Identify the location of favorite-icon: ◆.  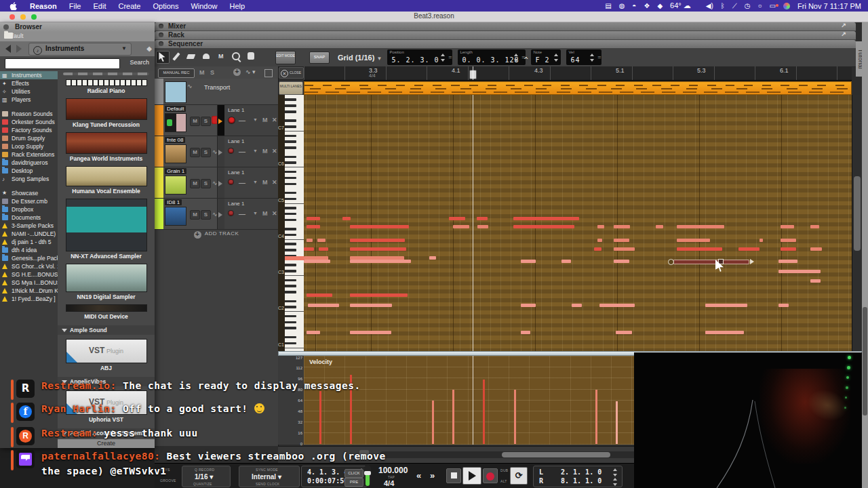
(149, 49).